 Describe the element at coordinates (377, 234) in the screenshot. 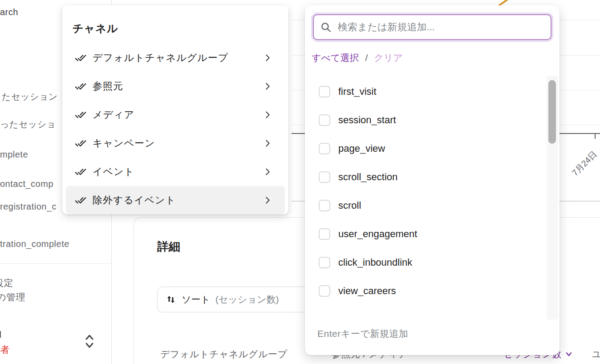

I see `option-label: user_engagement` at that location.